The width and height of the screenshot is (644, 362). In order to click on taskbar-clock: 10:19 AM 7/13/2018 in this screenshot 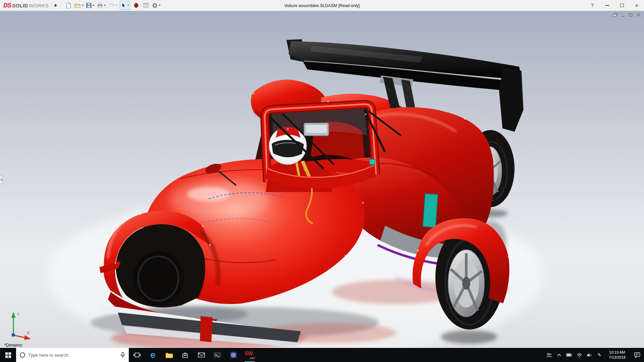, I will do `click(617, 355)`.